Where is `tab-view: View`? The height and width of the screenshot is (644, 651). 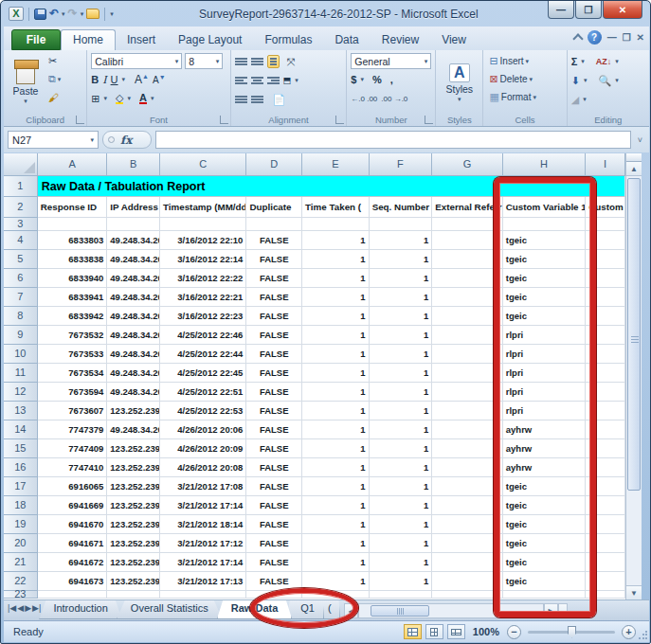
tab-view: View is located at coordinates (454, 40).